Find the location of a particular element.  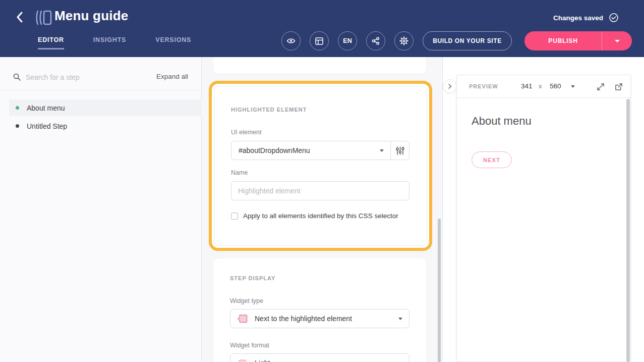

widget-format-value: Light is located at coordinates (327, 360).